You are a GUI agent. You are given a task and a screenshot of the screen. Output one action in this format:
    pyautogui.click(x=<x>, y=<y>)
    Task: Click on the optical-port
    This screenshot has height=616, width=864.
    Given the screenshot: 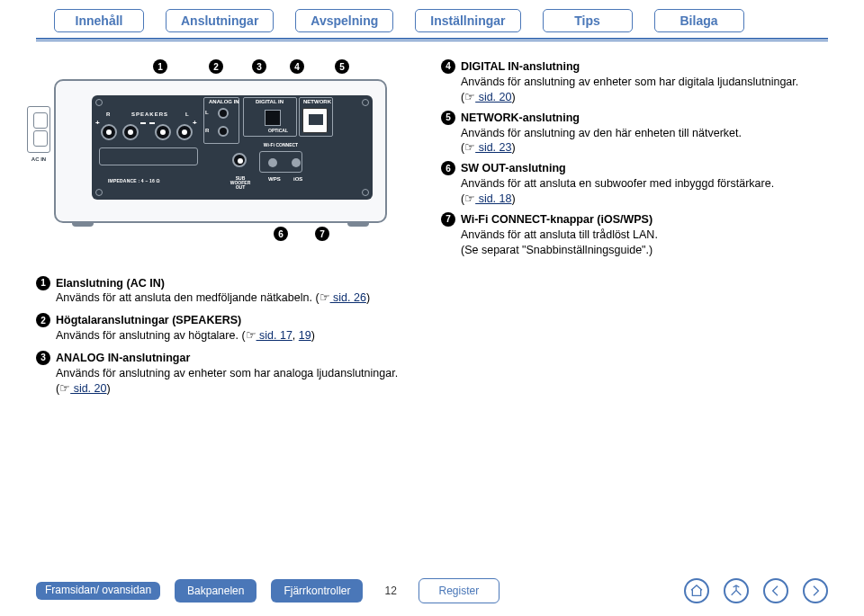 What is the action you would take?
    pyautogui.click(x=273, y=118)
    